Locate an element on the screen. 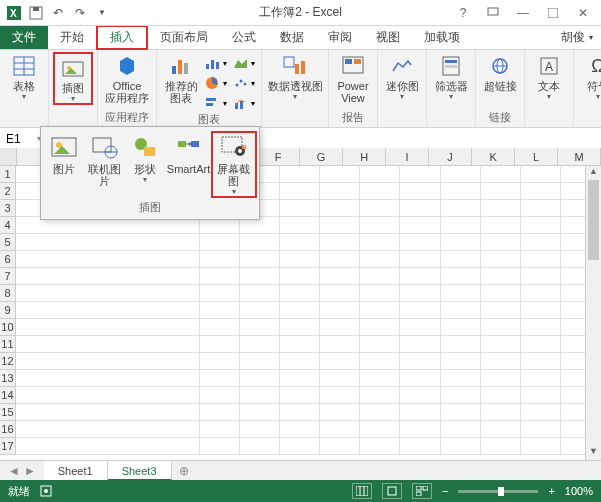 The width and height of the screenshot is (601, 502). illustrations-button: 插图 ▾ is located at coordinates (73, 78).